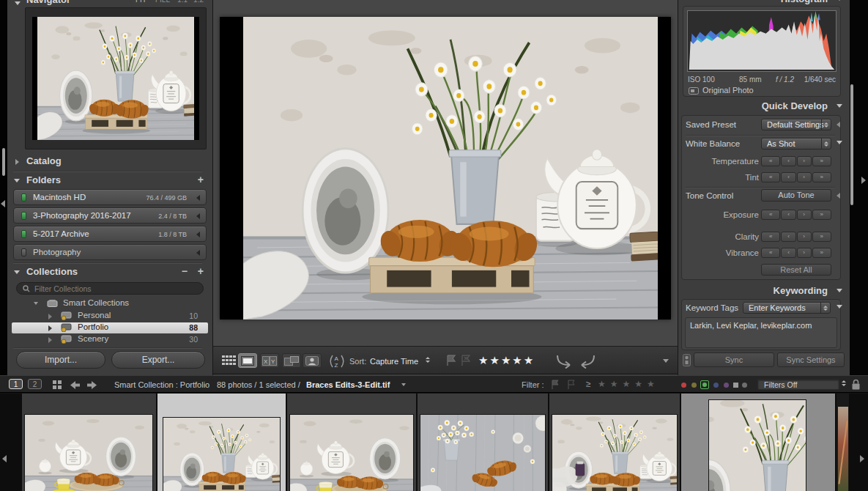 Image resolution: width=868 pixels, height=491 pixels. What do you see at coordinates (839, 142) in the screenshot?
I see `white-balance-expand-icon` at bounding box center [839, 142].